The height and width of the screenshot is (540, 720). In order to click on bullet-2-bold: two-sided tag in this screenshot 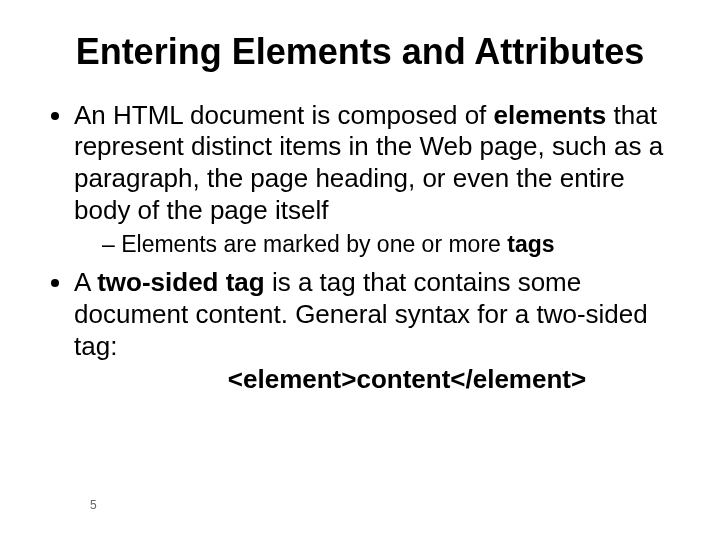, I will do `click(181, 282)`.